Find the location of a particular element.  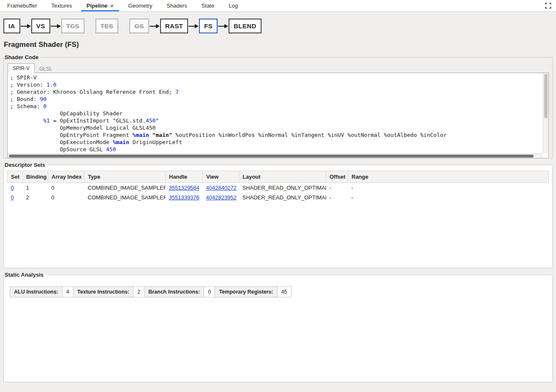

tab-geometry: Geometry is located at coordinates (140, 6).